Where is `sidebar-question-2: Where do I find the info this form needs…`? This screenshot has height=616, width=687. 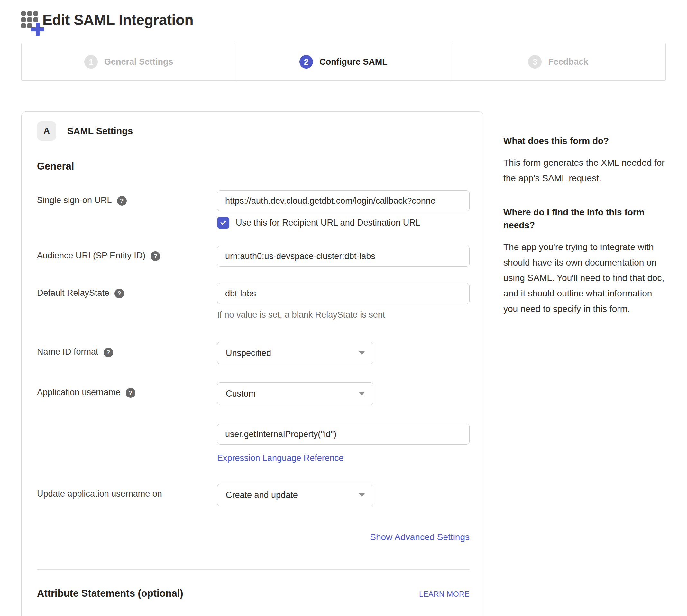 sidebar-question-2: Where do I find the info this form needs… is located at coordinates (585, 219).